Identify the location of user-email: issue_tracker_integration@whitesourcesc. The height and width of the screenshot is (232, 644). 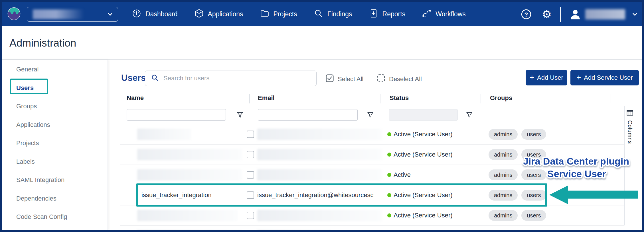
(318, 195).